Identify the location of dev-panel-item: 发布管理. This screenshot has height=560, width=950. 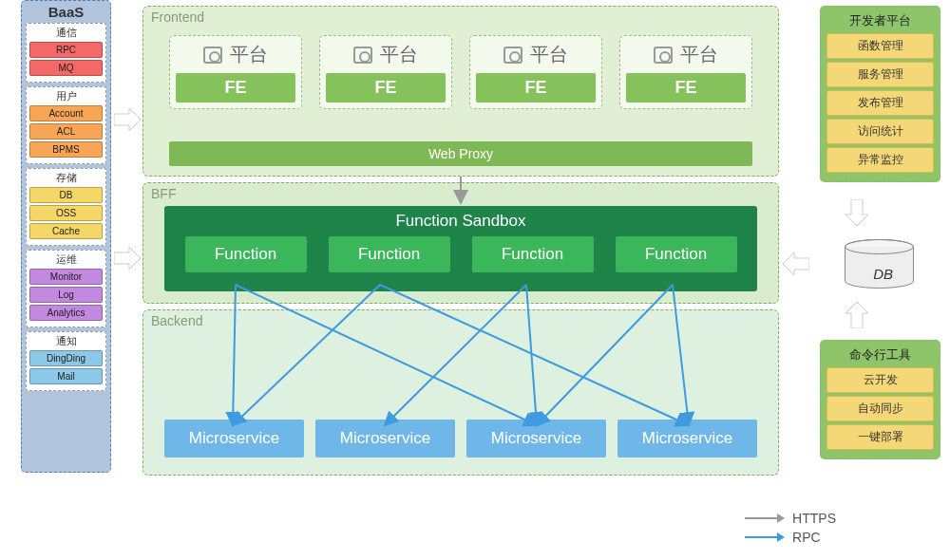
(880, 103).